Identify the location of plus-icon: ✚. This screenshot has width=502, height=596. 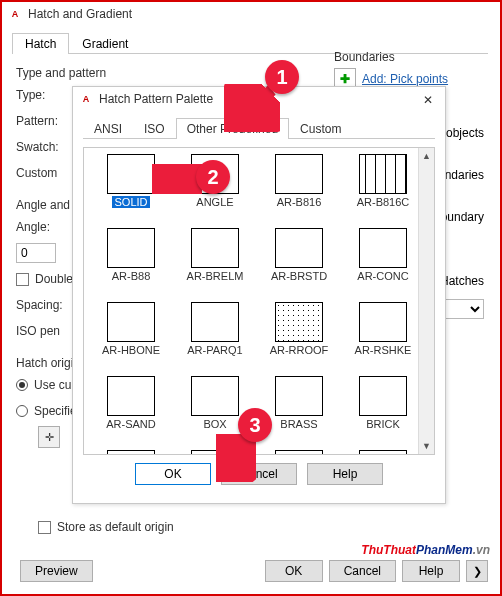
(345, 79).